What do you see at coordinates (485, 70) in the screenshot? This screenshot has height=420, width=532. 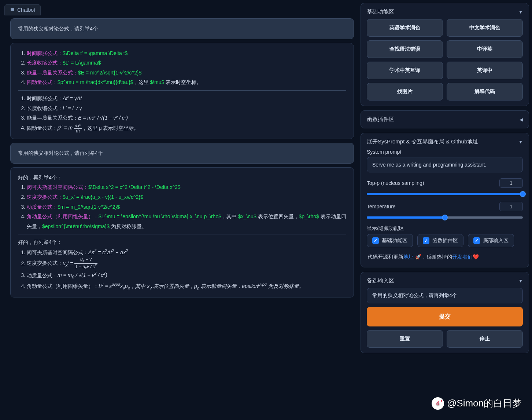 I see `quick-action-button: 英译中` at bounding box center [485, 70].